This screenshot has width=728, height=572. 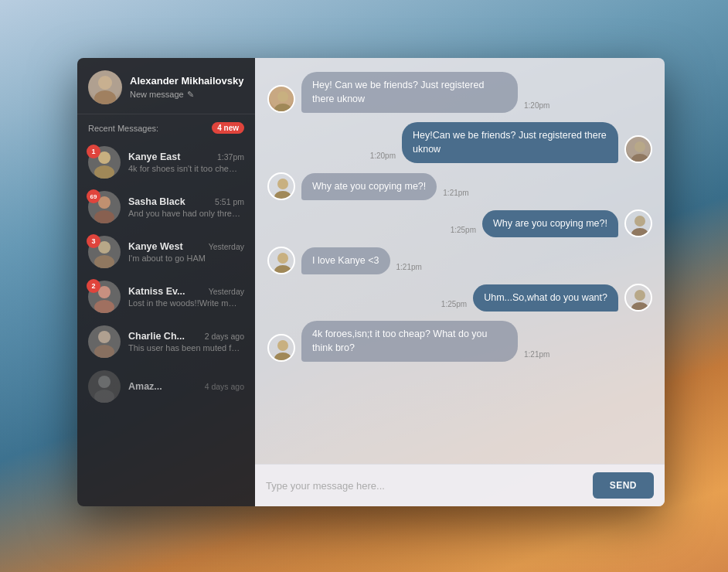 I want to click on contact-preview: I'm about to go HAM, so click(x=184, y=258).